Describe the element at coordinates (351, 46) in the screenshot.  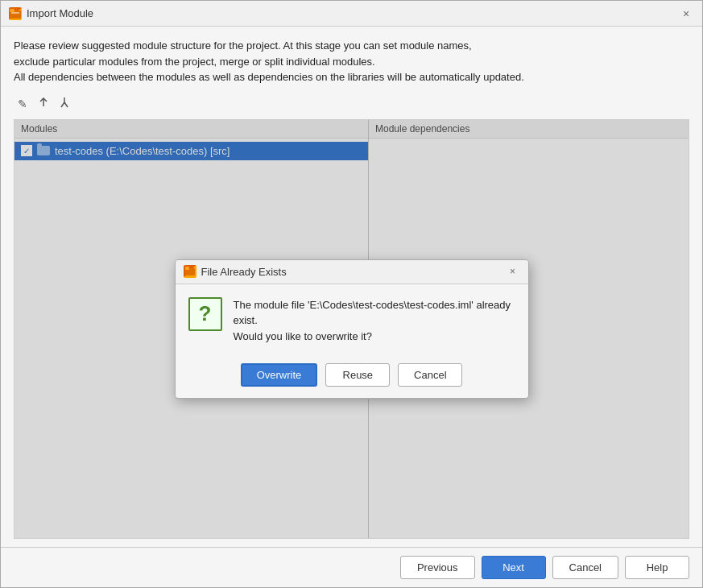
I see `description-line1: Please review suggested module structure…` at that location.